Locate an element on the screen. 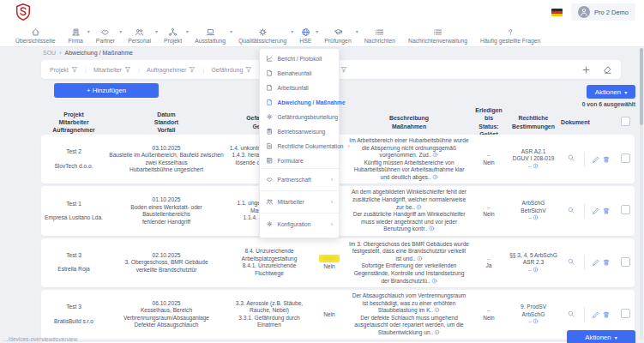  nav-item: ▾ Projekt is located at coordinates (173, 36).